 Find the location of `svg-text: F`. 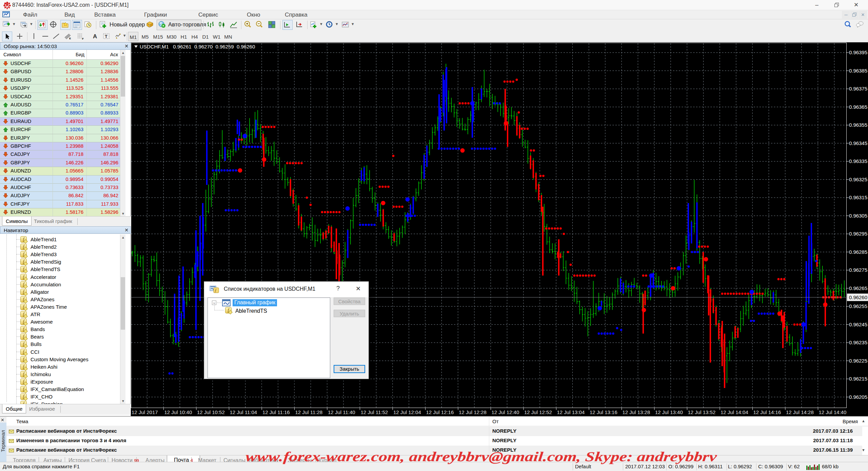

svg-text: F is located at coordinates (83, 39).